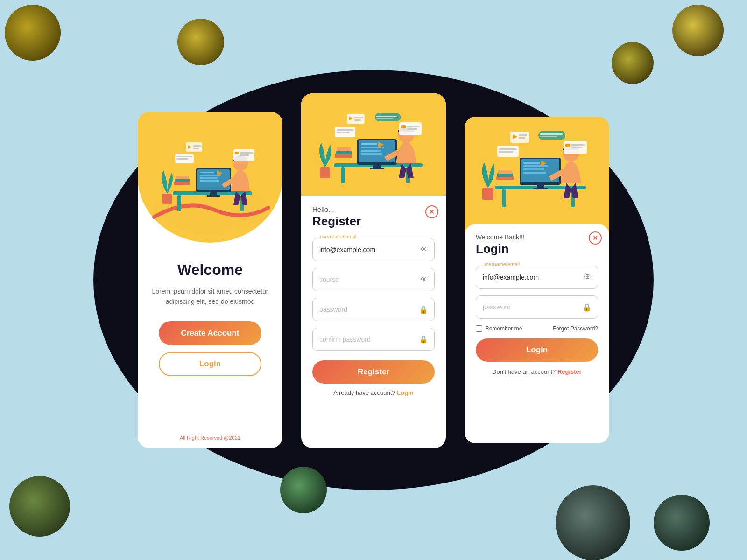  Describe the element at coordinates (537, 277) in the screenshot. I see `login-username-input` at that location.